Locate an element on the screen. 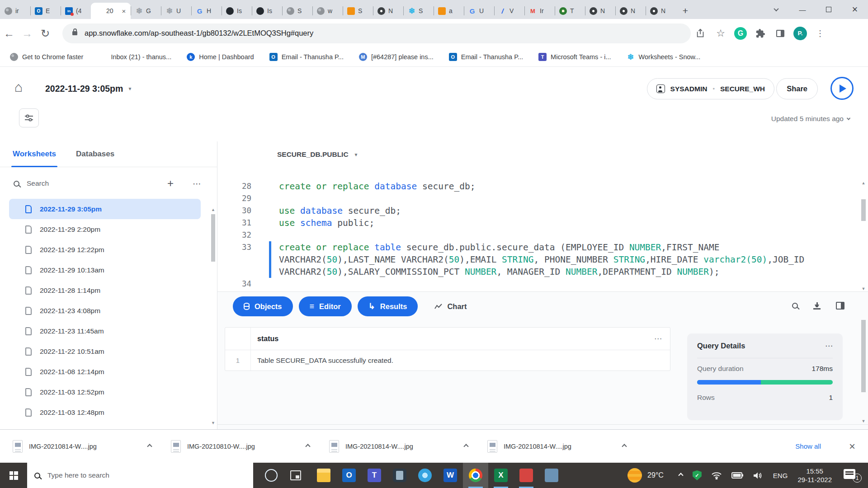 The height and width of the screenshot is (488, 868). worksheet-list-item: 2022-11-28 1:14pm is located at coordinates (105, 290).